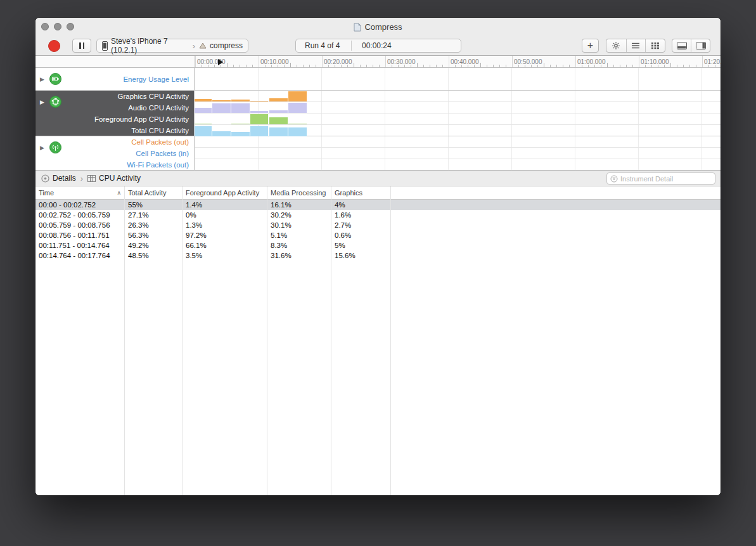 This screenshot has width=756, height=546. Describe the element at coordinates (361, 256) in the screenshot. I see `table-cell: 15.6%` at that location.